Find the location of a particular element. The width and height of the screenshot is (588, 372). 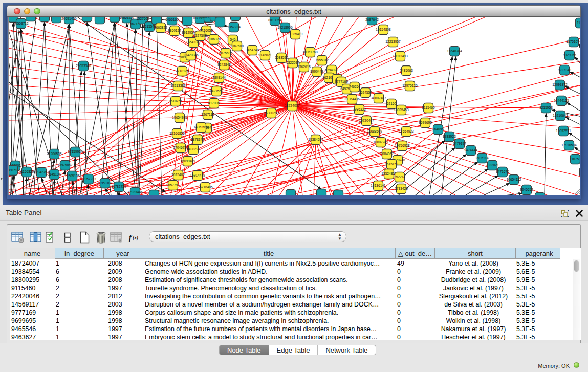

svg-text: 16782759 is located at coordinates (119, 186).